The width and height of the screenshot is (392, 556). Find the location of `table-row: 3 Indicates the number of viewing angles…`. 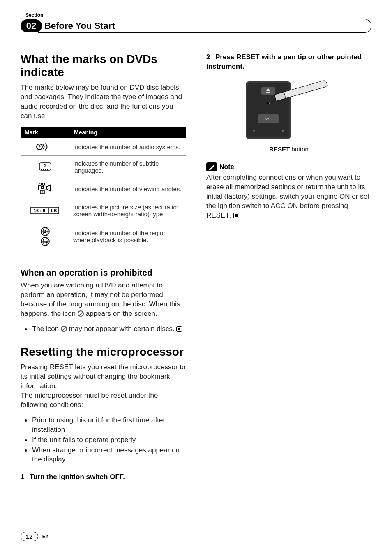

table-row: 3 Indicates the number of viewing angles… is located at coordinates (103, 189).